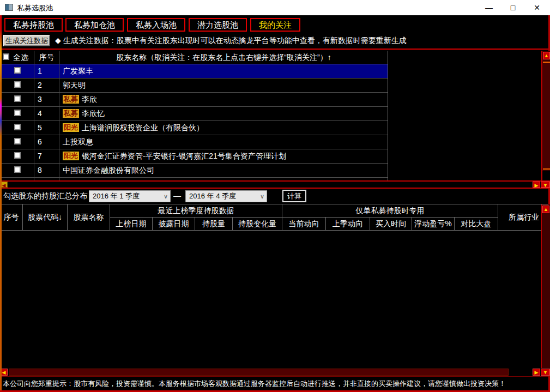  I want to click on tab-my-watchlist: 我的关注, so click(275, 25).